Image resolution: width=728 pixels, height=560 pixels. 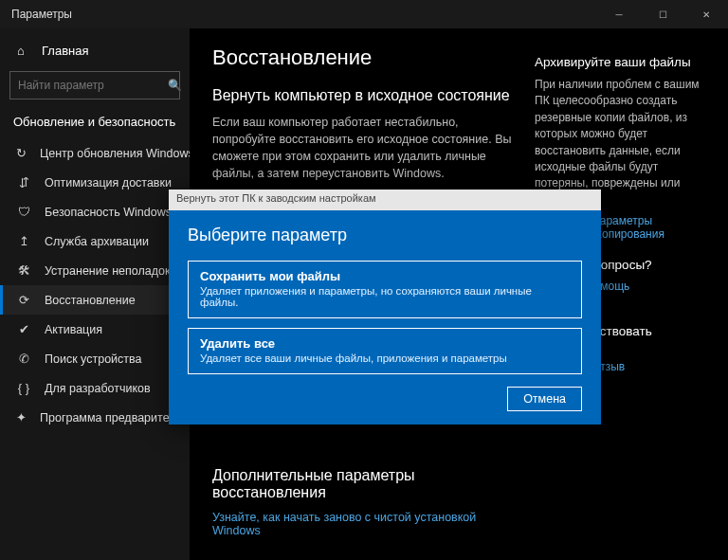 I want to click on cancel-button: Отмена, so click(x=544, y=399).